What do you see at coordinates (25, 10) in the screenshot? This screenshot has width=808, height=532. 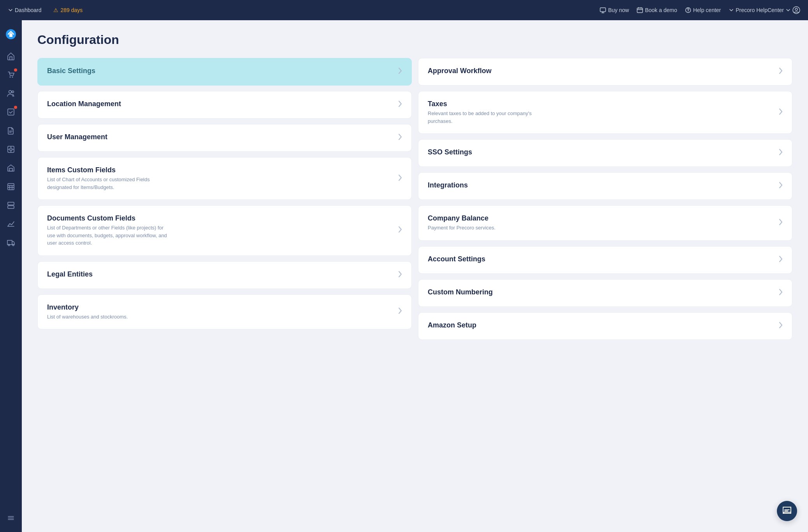 I see `dashboard-link: Dashboard` at bounding box center [25, 10].